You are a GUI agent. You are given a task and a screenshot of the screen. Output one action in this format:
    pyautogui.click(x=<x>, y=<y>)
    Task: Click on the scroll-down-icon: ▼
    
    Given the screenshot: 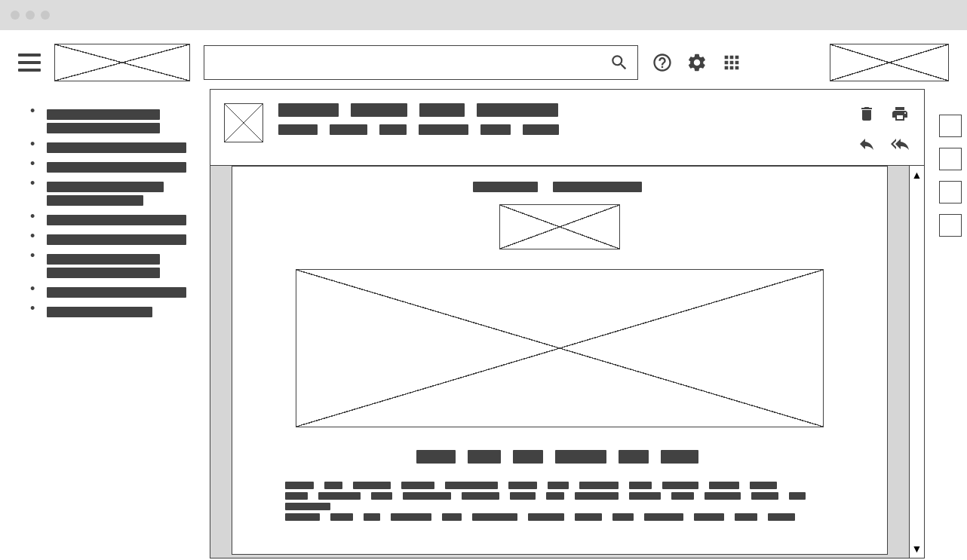 What is the action you would take?
    pyautogui.click(x=917, y=549)
    